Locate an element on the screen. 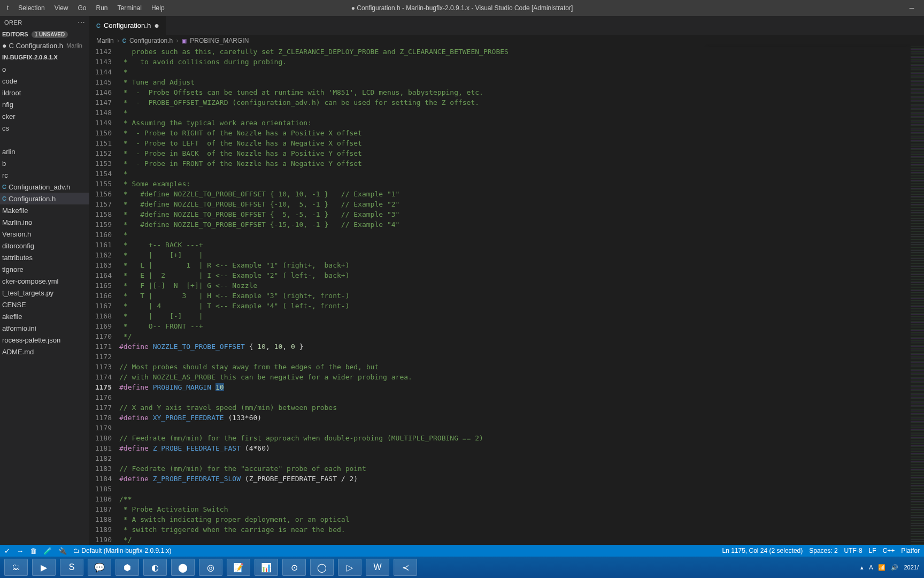 The height and width of the screenshot is (578, 924). tree-item: atformio.ini is located at coordinates (45, 328).